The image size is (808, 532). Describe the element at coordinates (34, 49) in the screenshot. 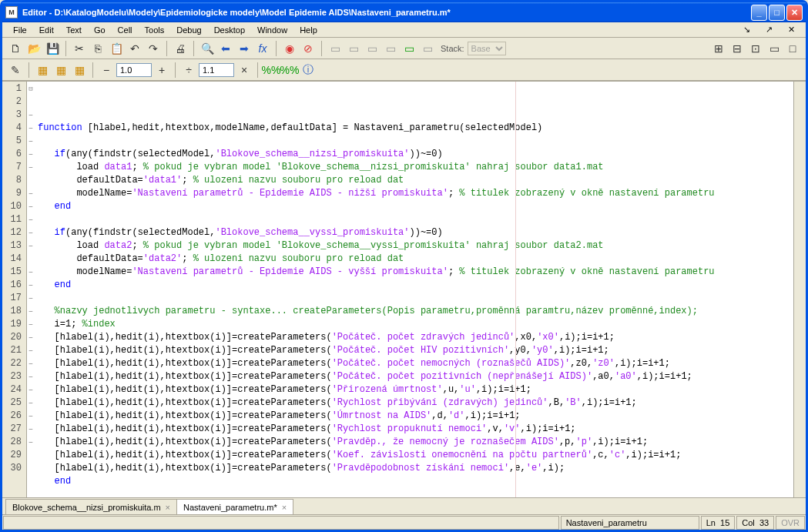

I see `open-file-icon: 📂` at that location.